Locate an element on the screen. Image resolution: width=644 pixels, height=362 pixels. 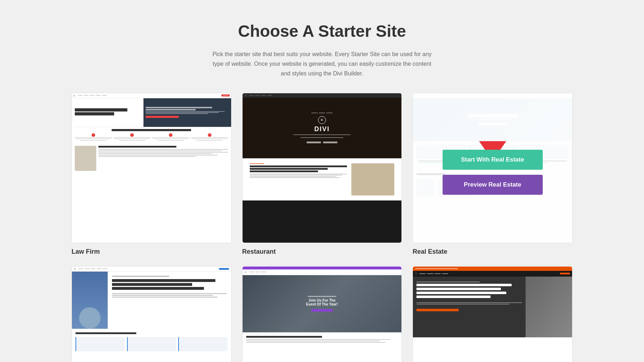
preview-real-estate-button: Preview Real Estate is located at coordinates (493, 185).